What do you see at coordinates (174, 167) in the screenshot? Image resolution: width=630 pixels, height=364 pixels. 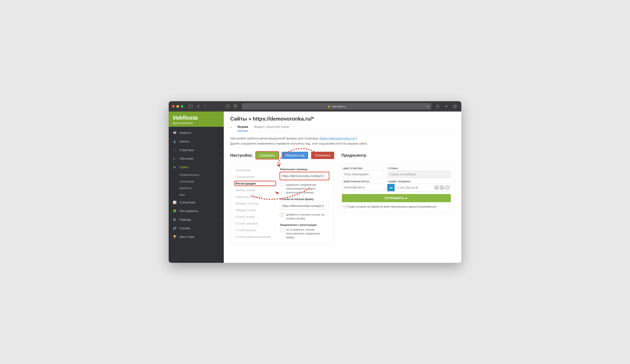 I see `globe-icon: ⊕` at bounding box center [174, 167].